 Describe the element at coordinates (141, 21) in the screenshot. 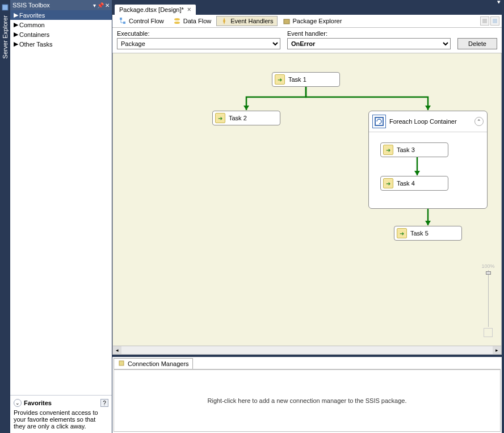

I see `tab-control-flow: Control Flow` at that location.